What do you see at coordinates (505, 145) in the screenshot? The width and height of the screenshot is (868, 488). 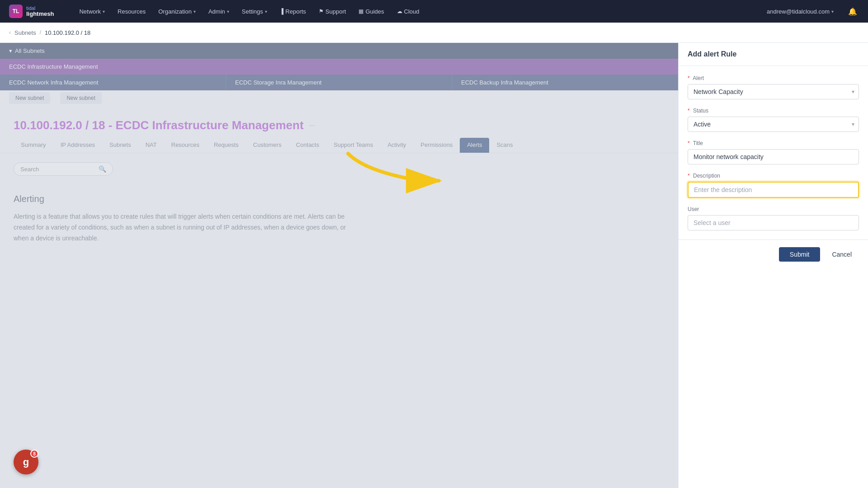 I see `tab-scans: Scans` at bounding box center [505, 145].